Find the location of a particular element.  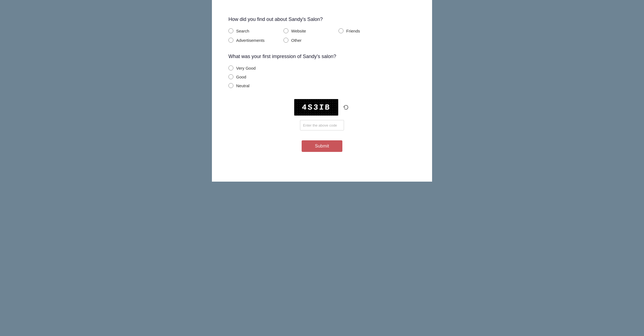

captcha-image: 4S3IB is located at coordinates (316, 107).